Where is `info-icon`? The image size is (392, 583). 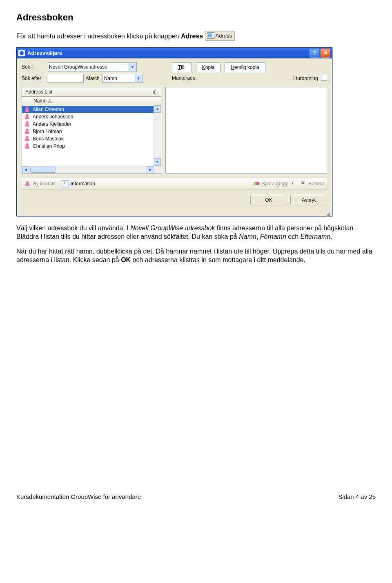 info-icon is located at coordinates (65, 184).